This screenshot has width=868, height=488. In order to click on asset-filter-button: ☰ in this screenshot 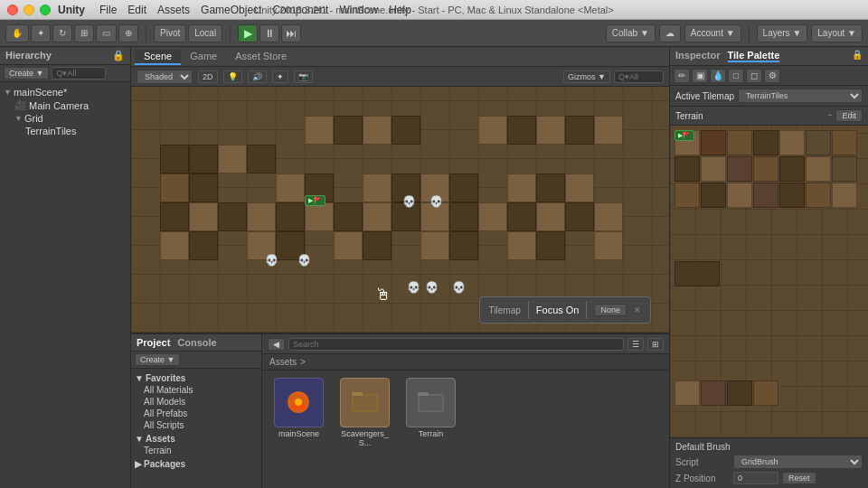, I will do `click(636, 344)`.